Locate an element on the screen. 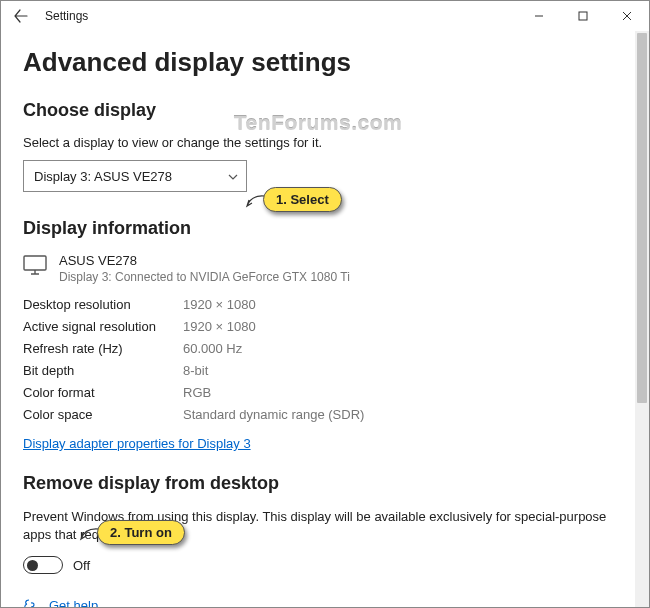  choose-hint: Select a display to view or change the s… is located at coordinates (318, 142).